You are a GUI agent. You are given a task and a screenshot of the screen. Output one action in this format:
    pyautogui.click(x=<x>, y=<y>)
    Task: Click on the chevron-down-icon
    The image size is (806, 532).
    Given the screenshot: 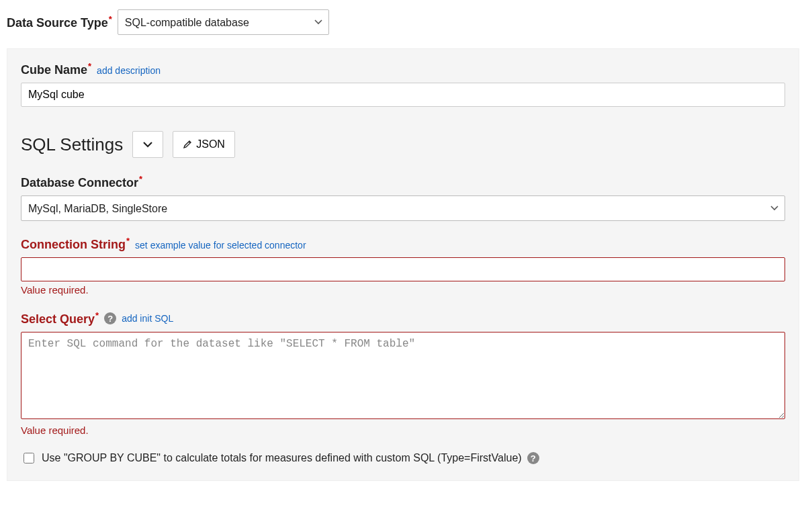 What is the action you would take?
    pyautogui.click(x=148, y=144)
    